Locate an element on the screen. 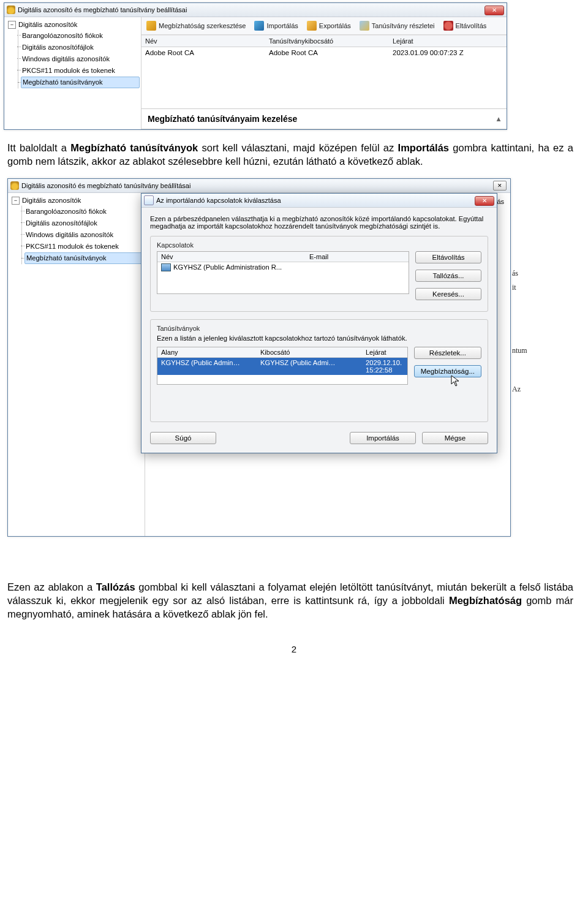 This screenshot has width=588, height=911. export-button: Exportálás is located at coordinates (329, 26).